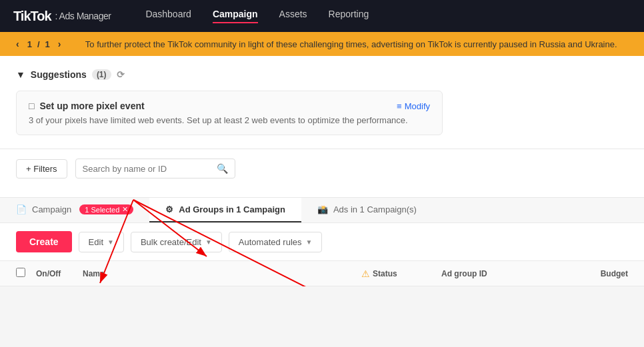 The image size is (644, 347). I want to click on edit-label: Edit, so click(96, 242).